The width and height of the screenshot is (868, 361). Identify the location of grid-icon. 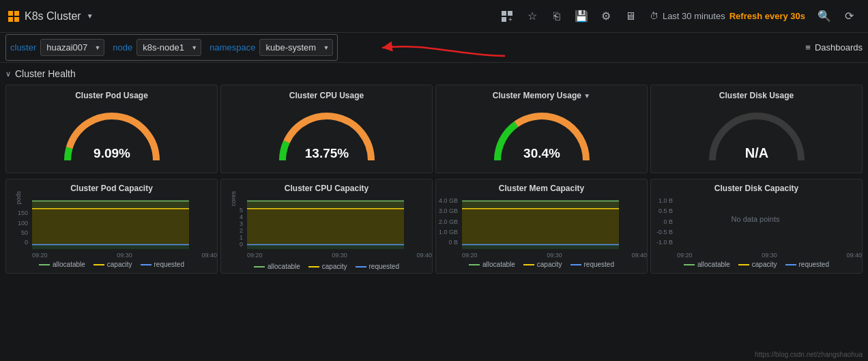
(14, 16).